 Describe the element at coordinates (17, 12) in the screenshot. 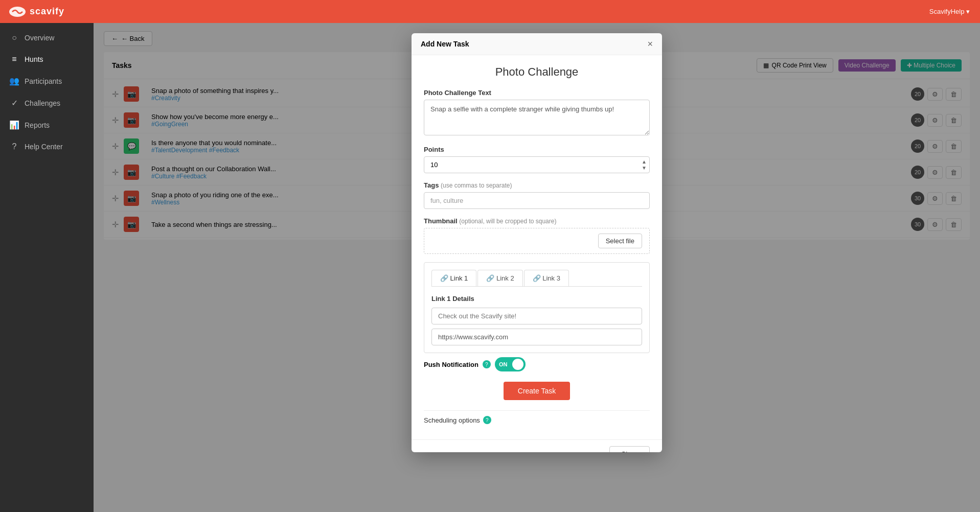

I see `logo-icon` at that location.